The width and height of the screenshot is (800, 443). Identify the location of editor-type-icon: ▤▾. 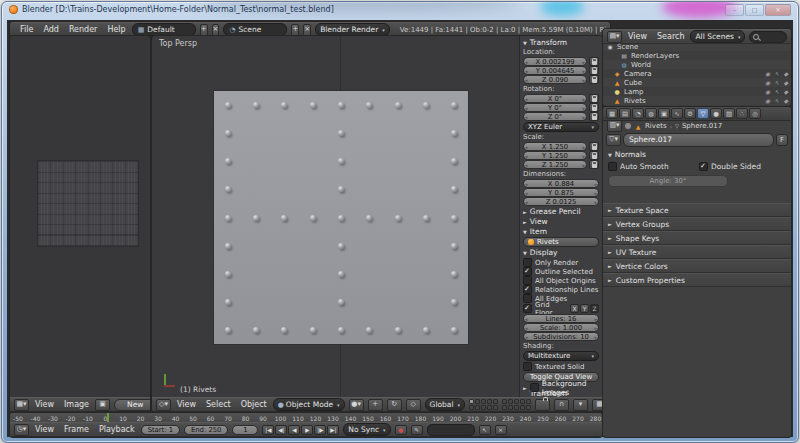
(614, 37).